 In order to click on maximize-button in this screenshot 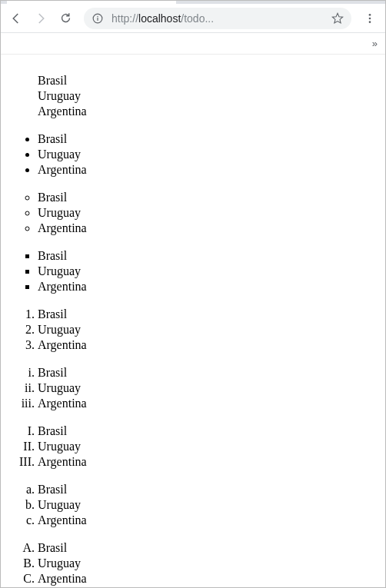, I will do `click(332, 2)`.